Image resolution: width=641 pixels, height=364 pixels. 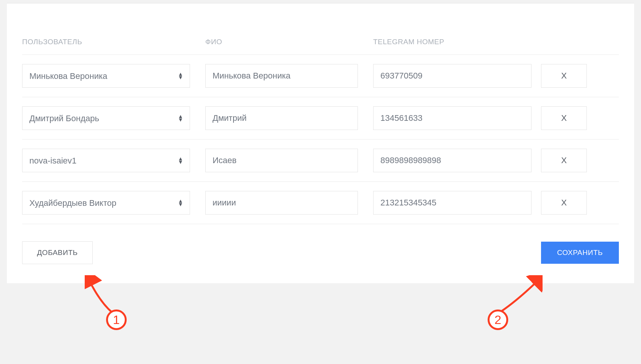 What do you see at coordinates (320, 76) in the screenshot?
I see `table-row: Минькова Вероника ▲▼ X` at bounding box center [320, 76].